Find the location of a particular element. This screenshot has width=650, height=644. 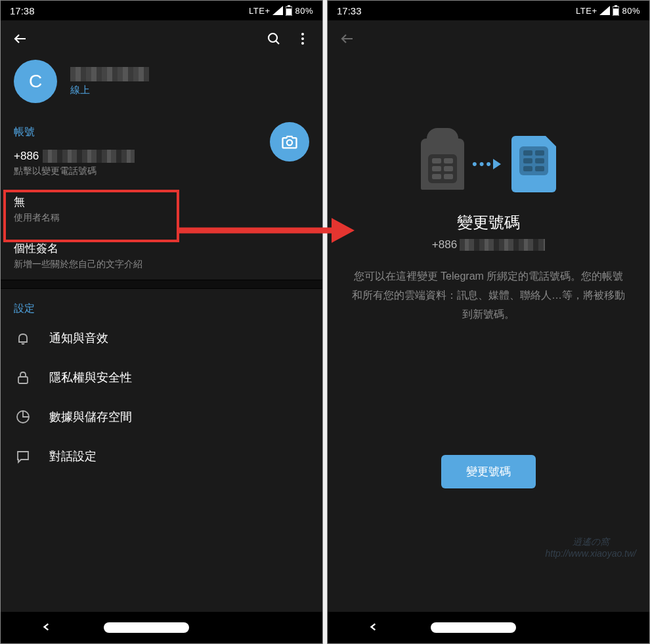

phone-number-prefix: +886 is located at coordinates (26, 156).